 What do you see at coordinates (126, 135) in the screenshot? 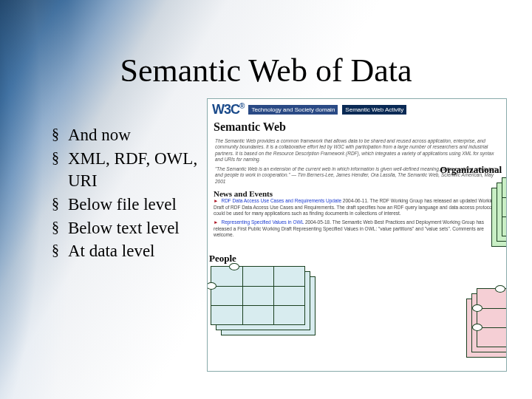
I see `bullet-item: And now` at bounding box center [126, 135].